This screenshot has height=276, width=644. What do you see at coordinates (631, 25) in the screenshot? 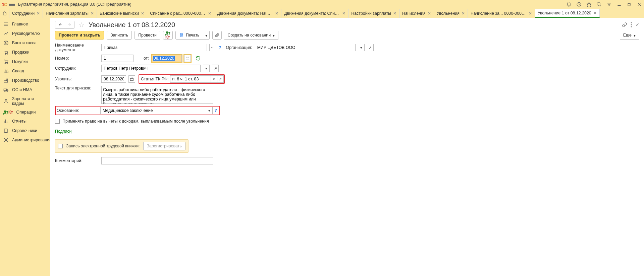
I see `more-menu-icon` at bounding box center [631, 25].